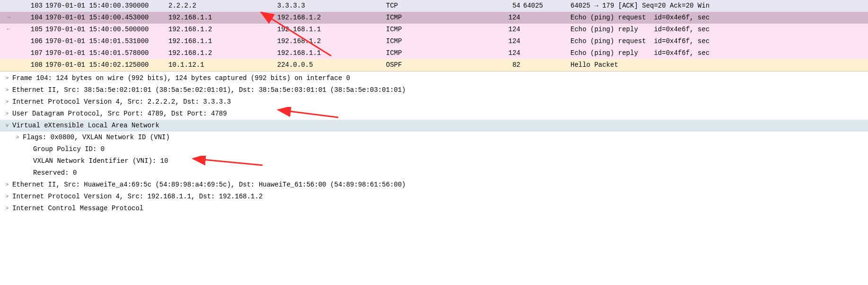 Image resolution: width=868 pixels, height=285 pixels. Describe the element at coordinates (434, 161) in the screenshot. I see `detail-row: VXLAN Network Identifier (VNI): 10` at that location.